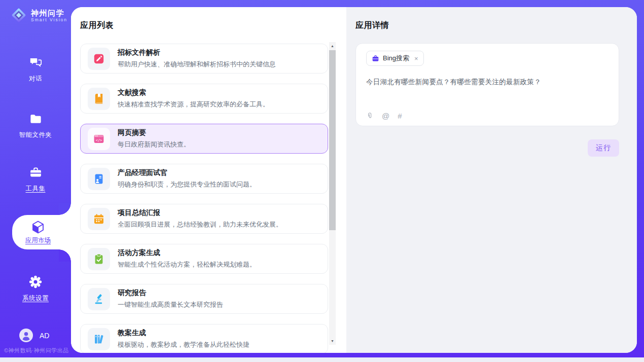  What do you see at coordinates (35, 63) in the screenshot?
I see `chat-icon` at bounding box center [35, 63].